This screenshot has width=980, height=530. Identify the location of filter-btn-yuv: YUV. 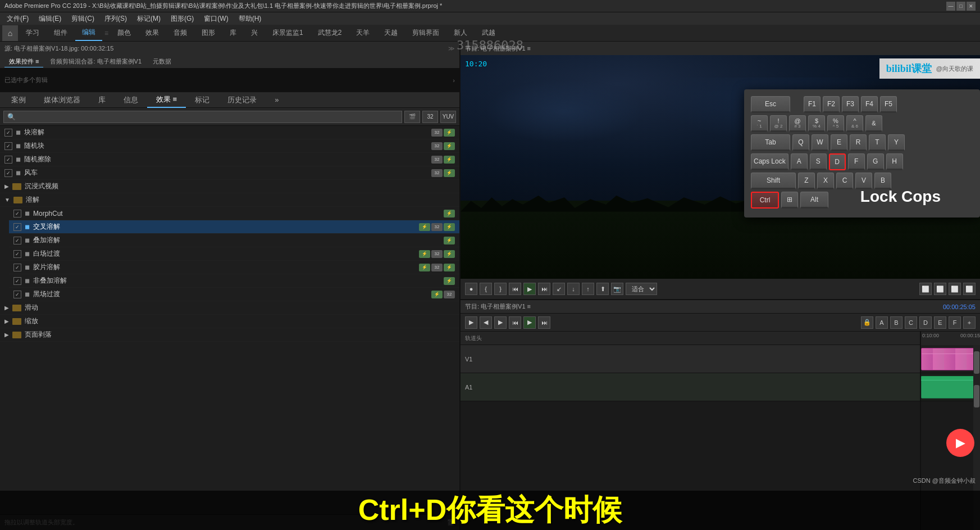
(448, 117).